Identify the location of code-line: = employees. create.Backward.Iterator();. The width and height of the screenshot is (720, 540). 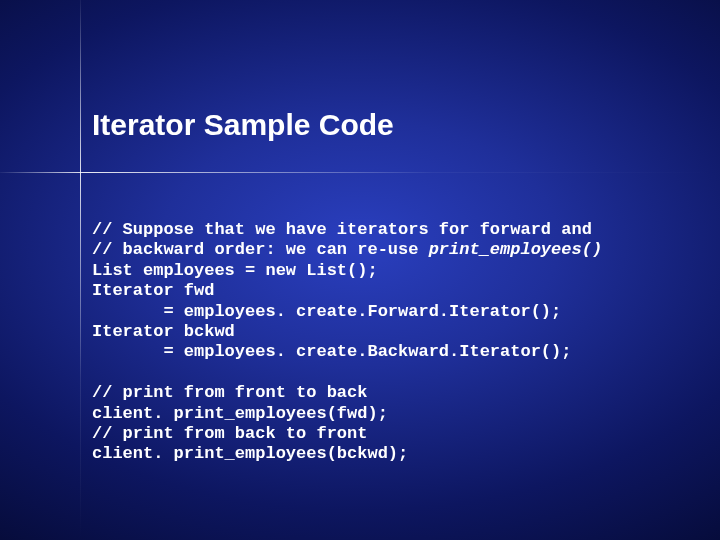
(332, 352).